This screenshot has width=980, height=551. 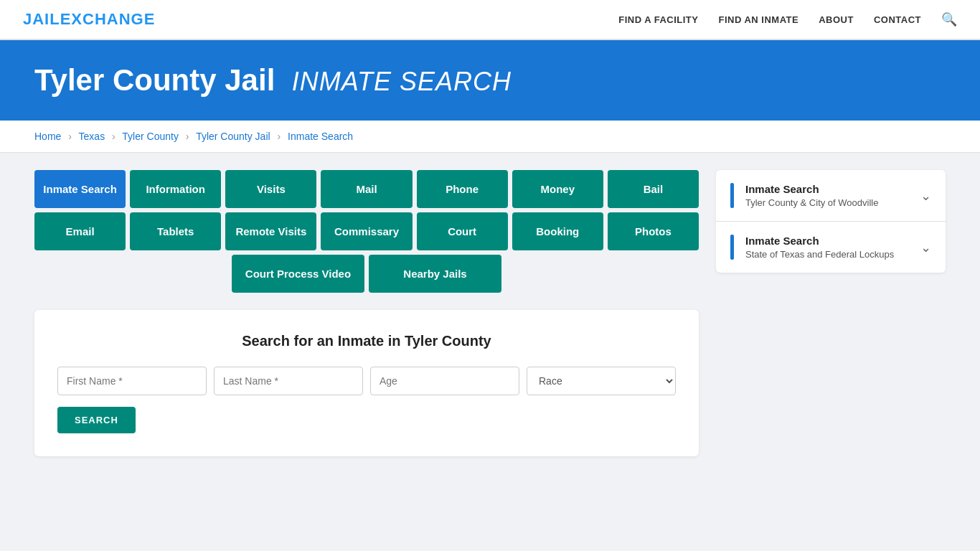 I want to click on btn-bail: Bail, so click(x=653, y=189).